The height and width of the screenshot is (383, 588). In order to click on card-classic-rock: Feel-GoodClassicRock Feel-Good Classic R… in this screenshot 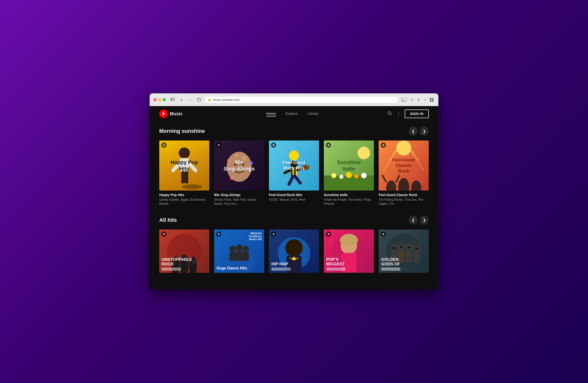, I will do `click(404, 173)`.